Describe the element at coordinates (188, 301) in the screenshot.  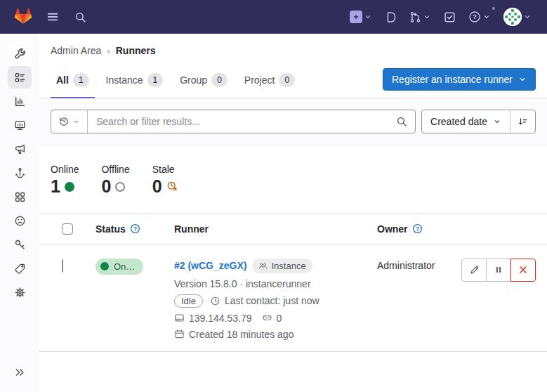
I see `idle-badge: Idle` at that location.